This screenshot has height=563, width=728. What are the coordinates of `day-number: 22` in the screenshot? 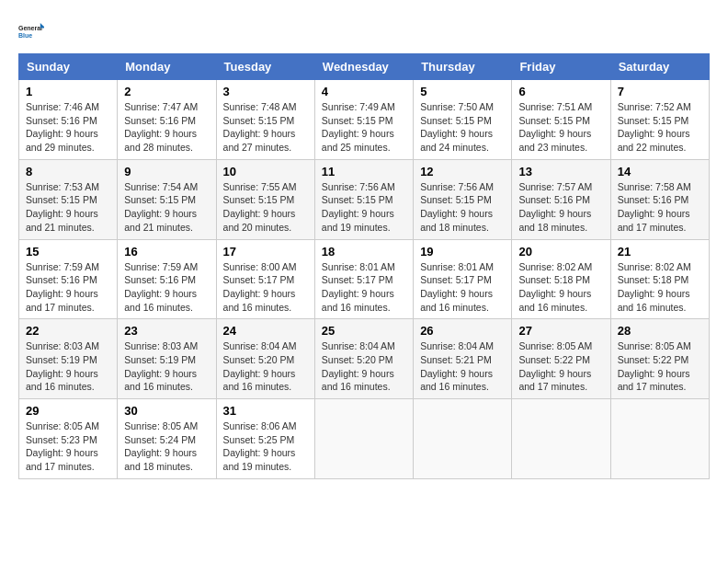 It's located at (68, 331).